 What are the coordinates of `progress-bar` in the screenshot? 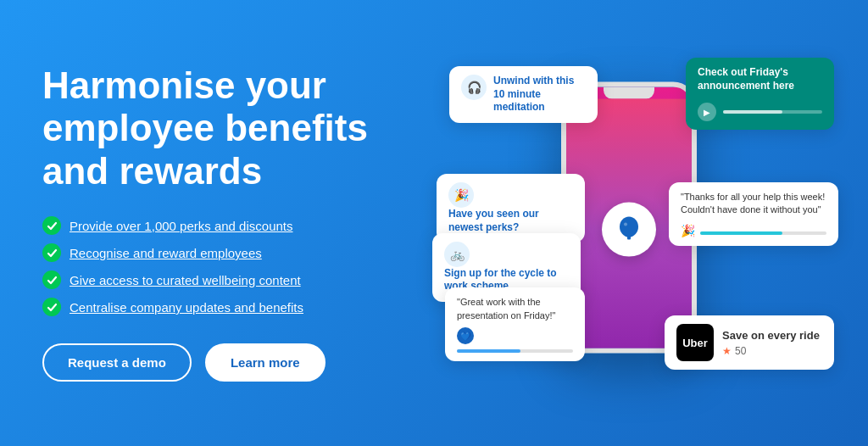 It's located at (773, 112).